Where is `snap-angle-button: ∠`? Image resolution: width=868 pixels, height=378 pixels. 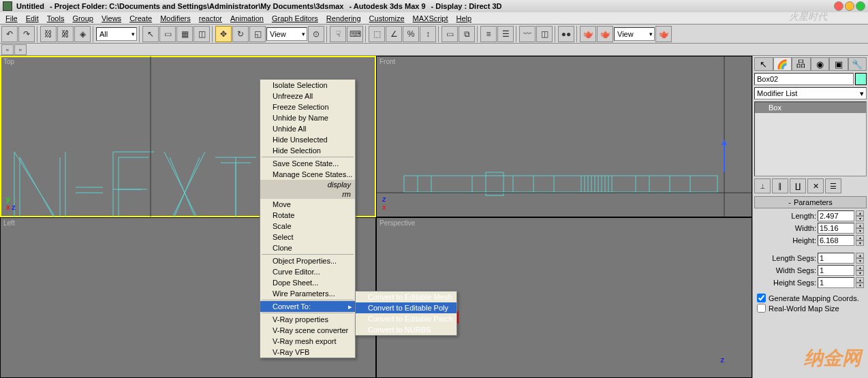 snap-angle-button: ∠ is located at coordinates (394, 34).